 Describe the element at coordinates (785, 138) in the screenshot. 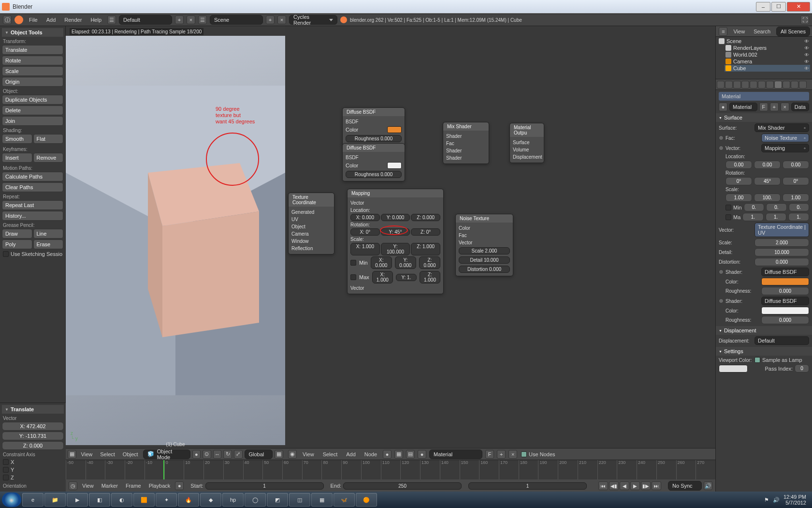

I see `fac-value: Noise Texture◦` at that location.